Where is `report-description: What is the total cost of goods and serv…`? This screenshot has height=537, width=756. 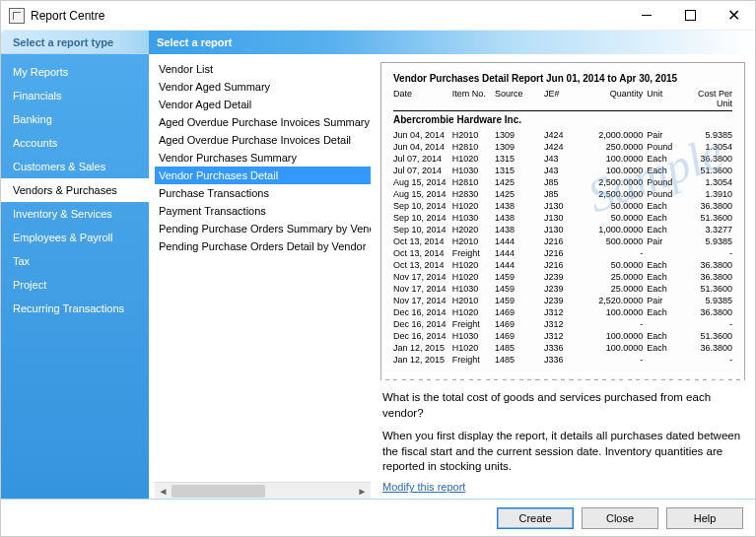
report-description: What is the total cost of goods and serv… is located at coordinates (563, 433).